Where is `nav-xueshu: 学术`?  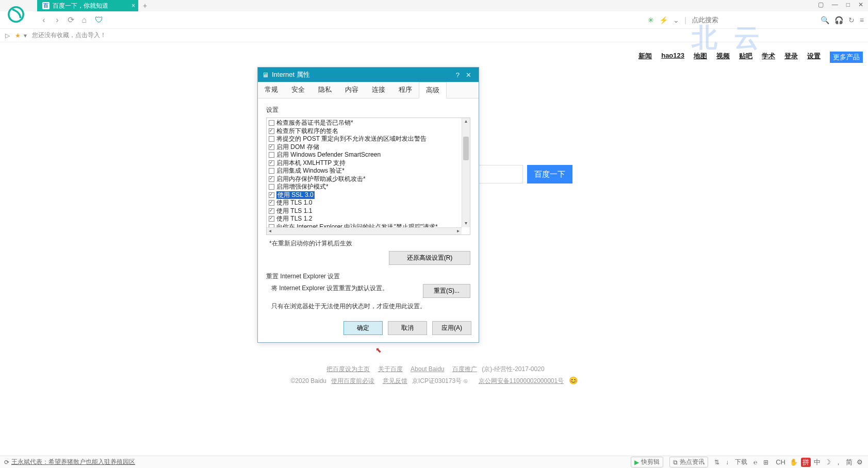
nav-xueshu: 学术 is located at coordinates (768, 57).